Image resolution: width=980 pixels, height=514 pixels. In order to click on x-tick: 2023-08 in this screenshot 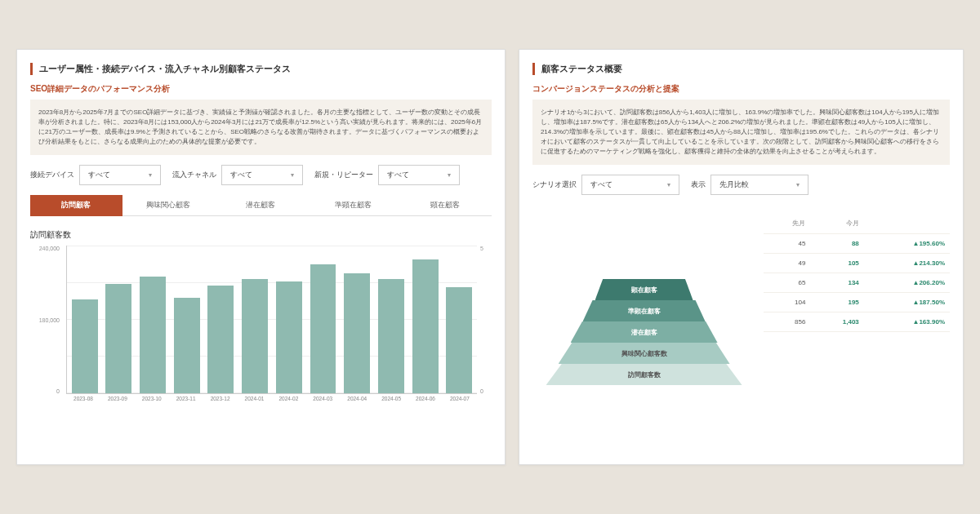, I will do `click(83, 402)`.